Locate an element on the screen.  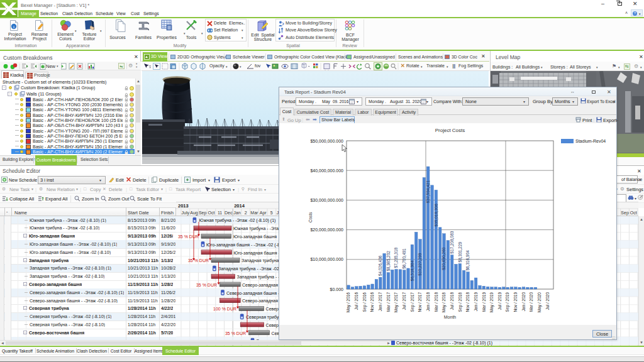
svg-text: May / 2017 is located at coordinates (396, 303).